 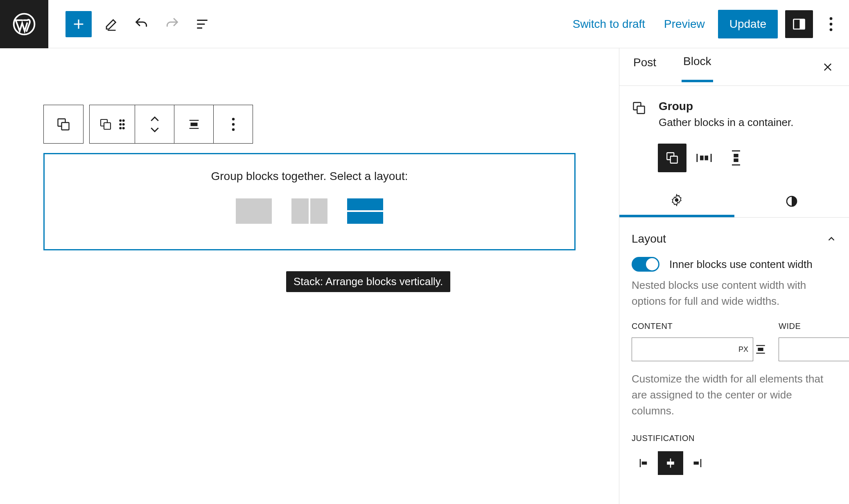 I want to click on variation-row-button, so click(x=704, y=158).